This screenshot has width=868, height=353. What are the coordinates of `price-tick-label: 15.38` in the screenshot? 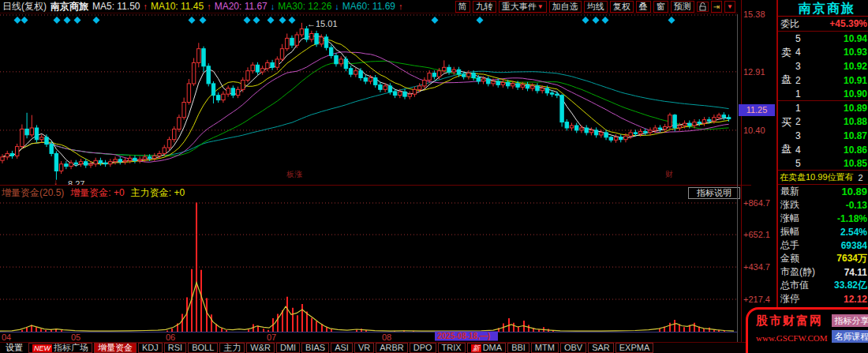 It's located at (754, 14).